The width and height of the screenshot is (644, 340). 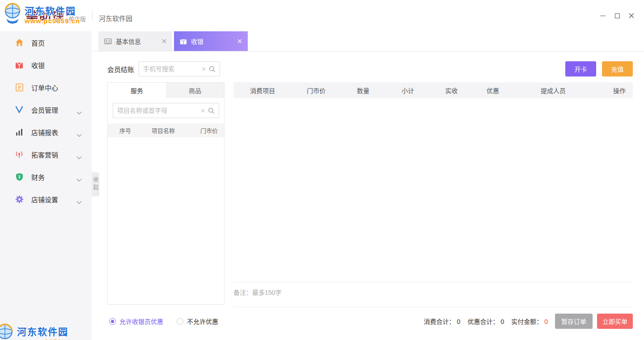 What do you see at coordinates (442, 321) in the screenshot?
I see `total-consume: 消费合计：0` at bounding box center [442, 321].